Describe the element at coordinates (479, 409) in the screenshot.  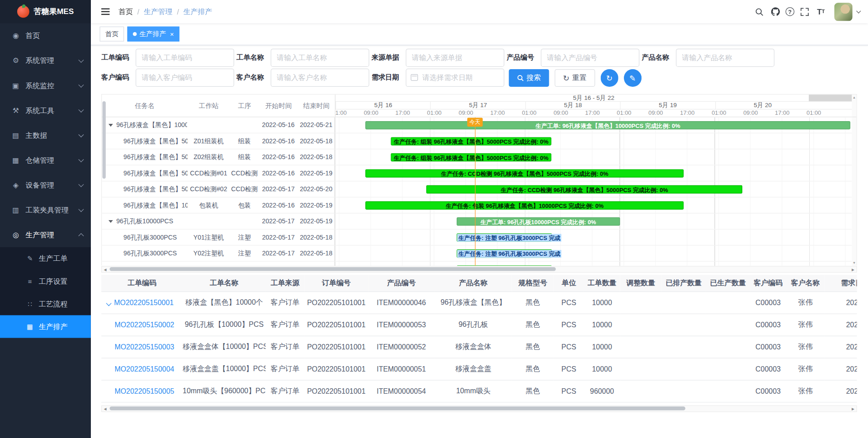
I see `orders-hscrollbar: ◄ ►` at that location.